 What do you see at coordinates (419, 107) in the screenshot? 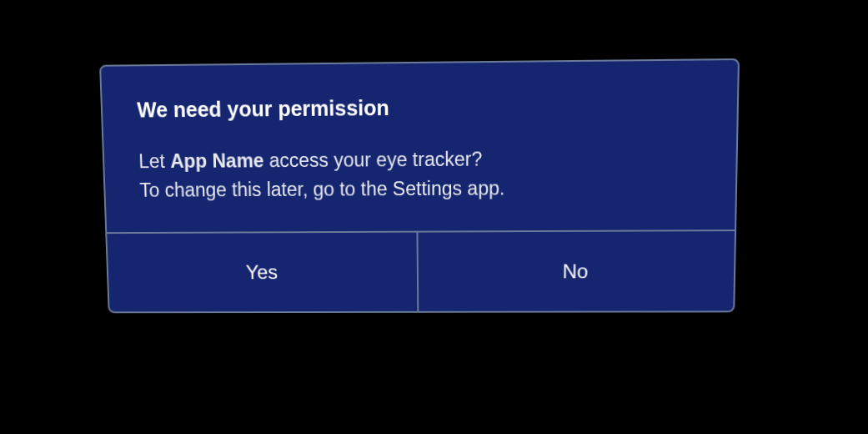
I see `dialog-title: We need your permission` at bounding box center [419, 107].